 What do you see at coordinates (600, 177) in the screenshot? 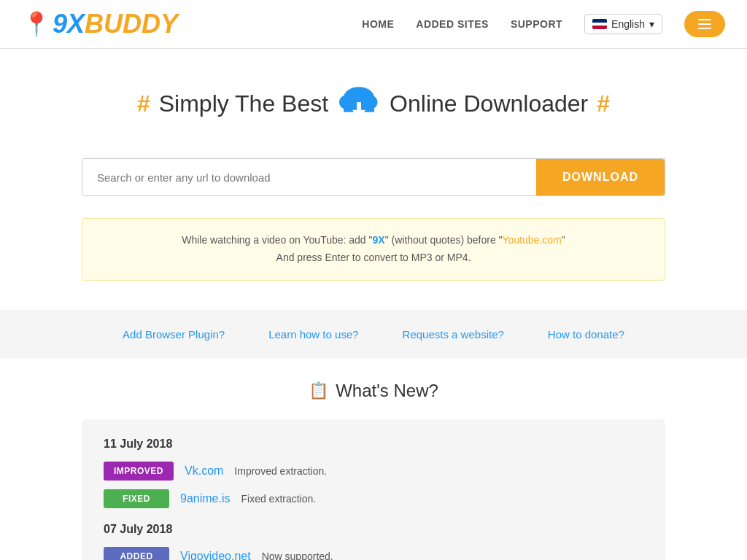
I see `download-button: DOWNLOAD` at bounding box center [600, 177].